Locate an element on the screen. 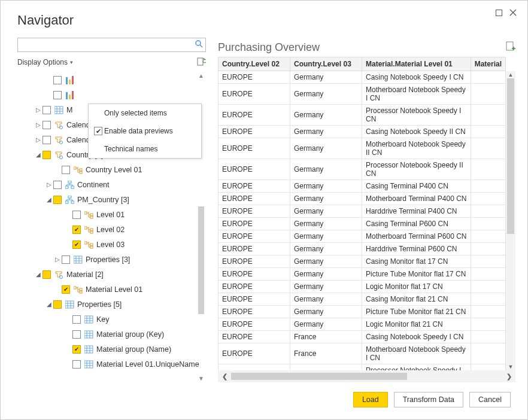  search-box is located at coordinates (111, 45).